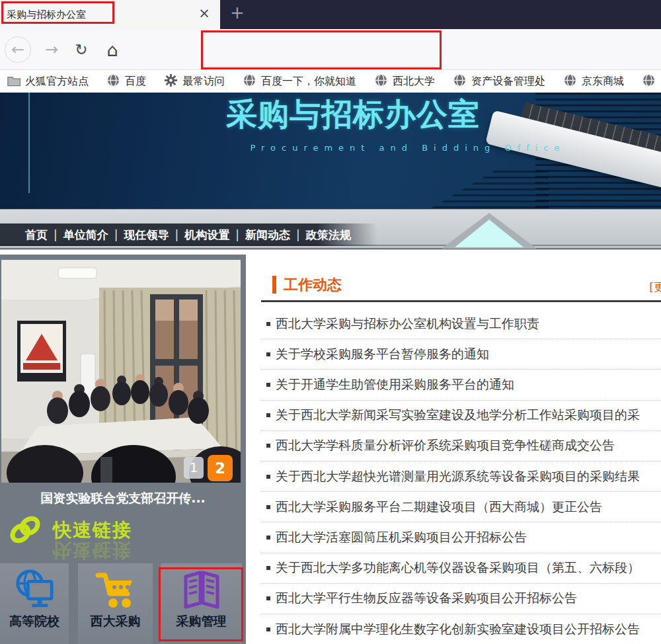 The height and width of the screenshot is (644, 661). I want to click on bookmark-label: 百度一下，你就知道, so click(309, 82).